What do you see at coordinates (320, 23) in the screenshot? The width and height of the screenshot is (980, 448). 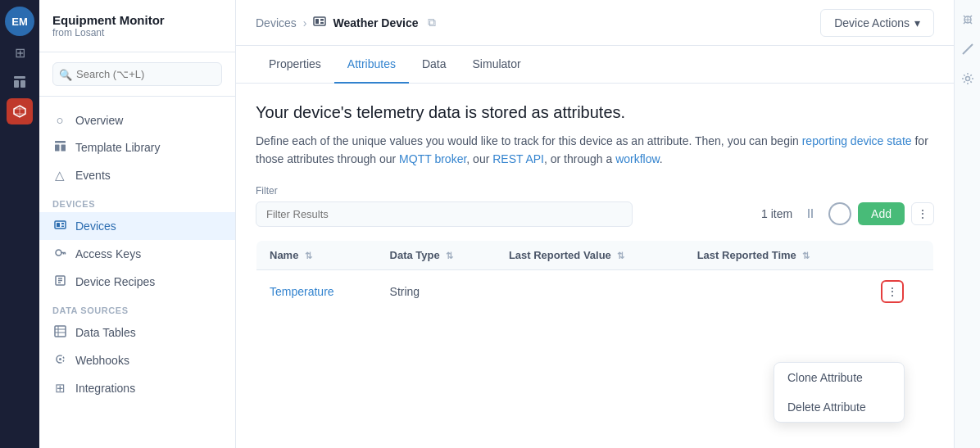 I see `breadcrumb-device-icon` at bounding box center [320, 23].